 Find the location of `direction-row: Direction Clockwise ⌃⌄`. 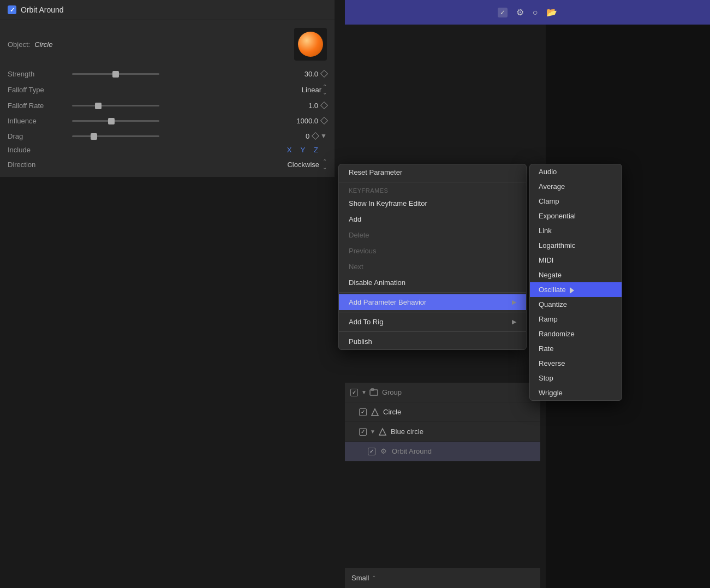

direction-row: Direction Clockwise ⌃⌄ is located at coordinates (167, 164).